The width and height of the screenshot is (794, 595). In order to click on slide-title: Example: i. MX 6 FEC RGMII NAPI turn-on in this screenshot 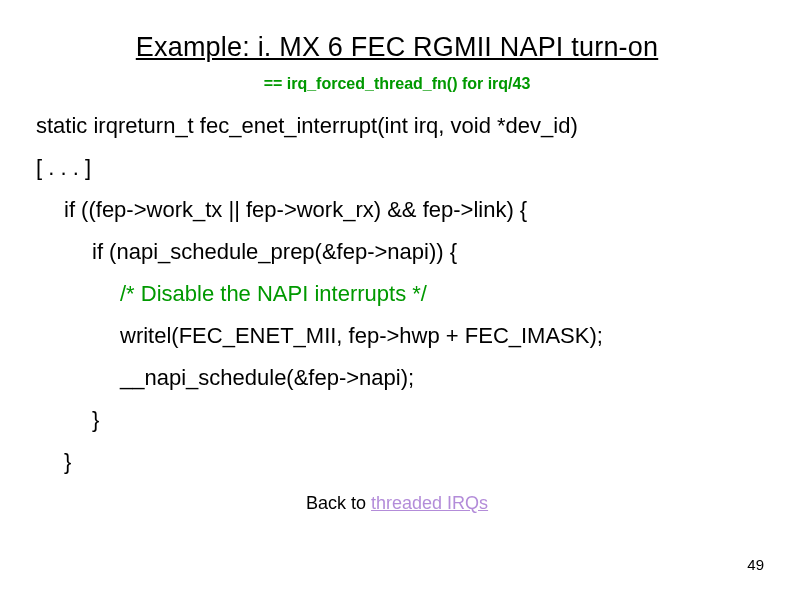, I will do `click(397, 48)`.